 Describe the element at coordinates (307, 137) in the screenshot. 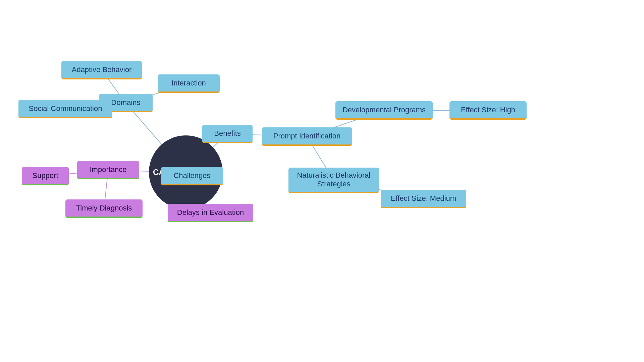

I see `node-prompt_id: Prompt Identification` at that location.